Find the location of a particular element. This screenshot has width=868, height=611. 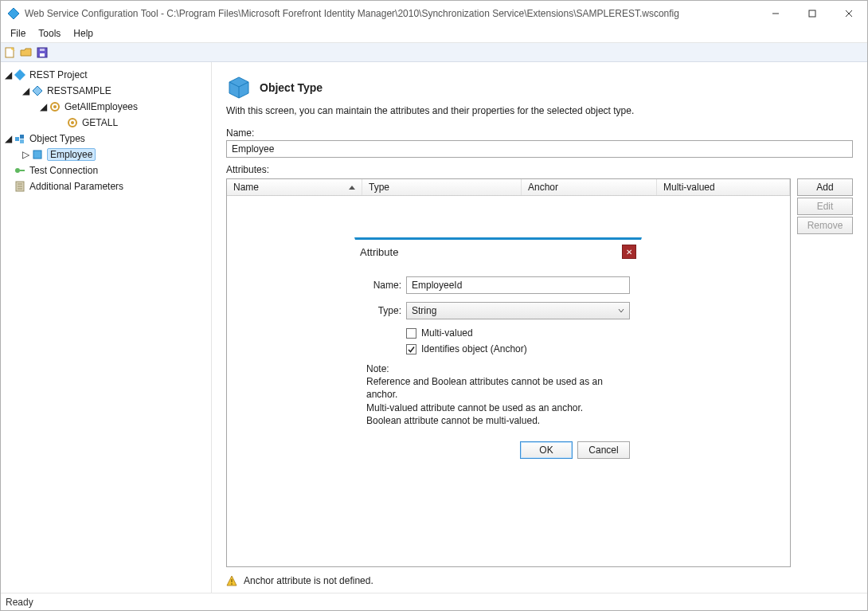

close-button is located at coordinates (849, 13).